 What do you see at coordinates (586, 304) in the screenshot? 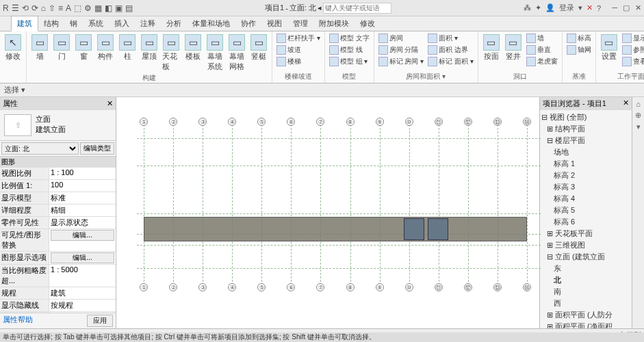
I see `tree-node: 西` at bounding box center [586, 304].